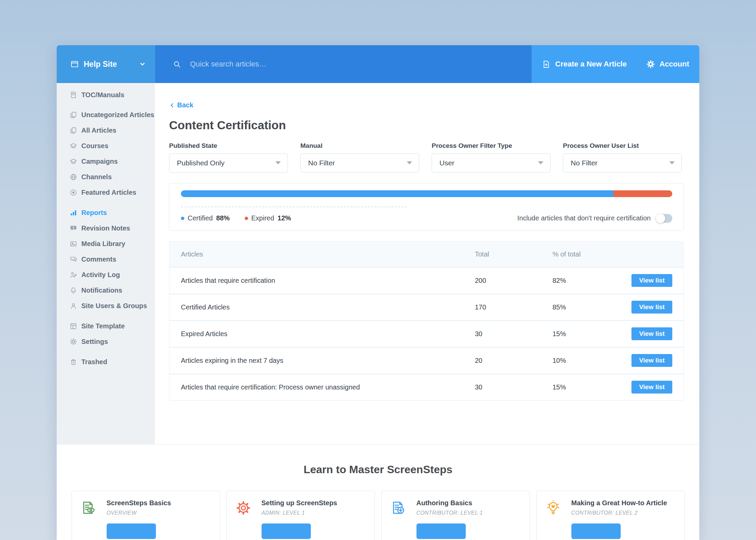  I want to click on table-row: Certified Articles 170 85% View list, so click(427, 307).